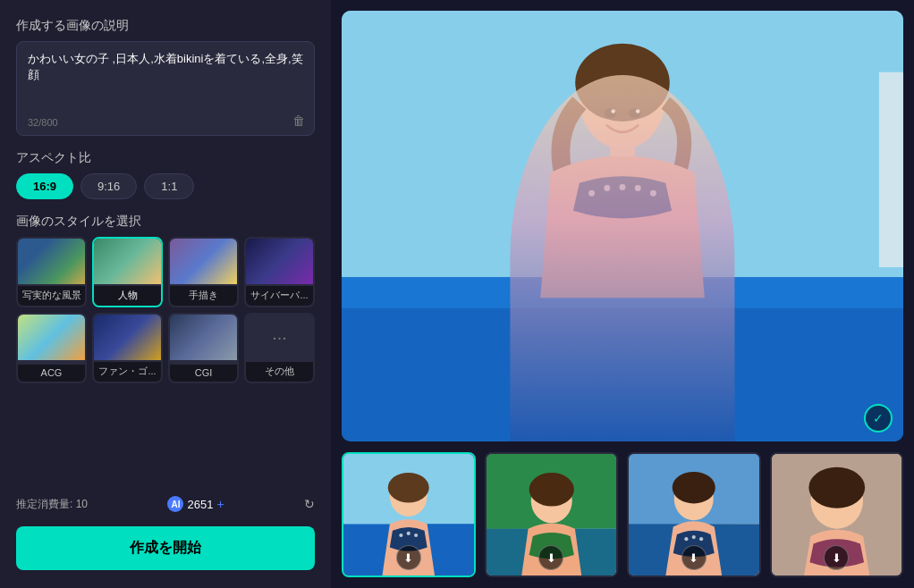 Image resolution: width=914 pixels, height=588 pixels. Describe the element at coordinates (127, 372) in the screenshot. I see `style-label-fan-gogh: ファン・ゴ...` at that location.